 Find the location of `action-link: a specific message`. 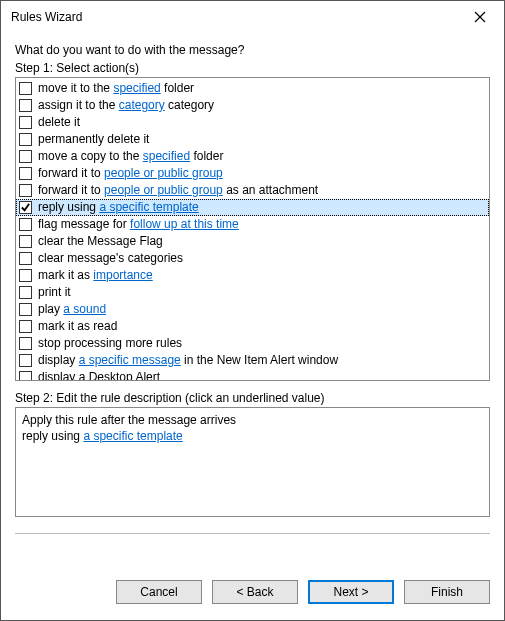

action-link: a specific message is located at coordinates (130, 360).